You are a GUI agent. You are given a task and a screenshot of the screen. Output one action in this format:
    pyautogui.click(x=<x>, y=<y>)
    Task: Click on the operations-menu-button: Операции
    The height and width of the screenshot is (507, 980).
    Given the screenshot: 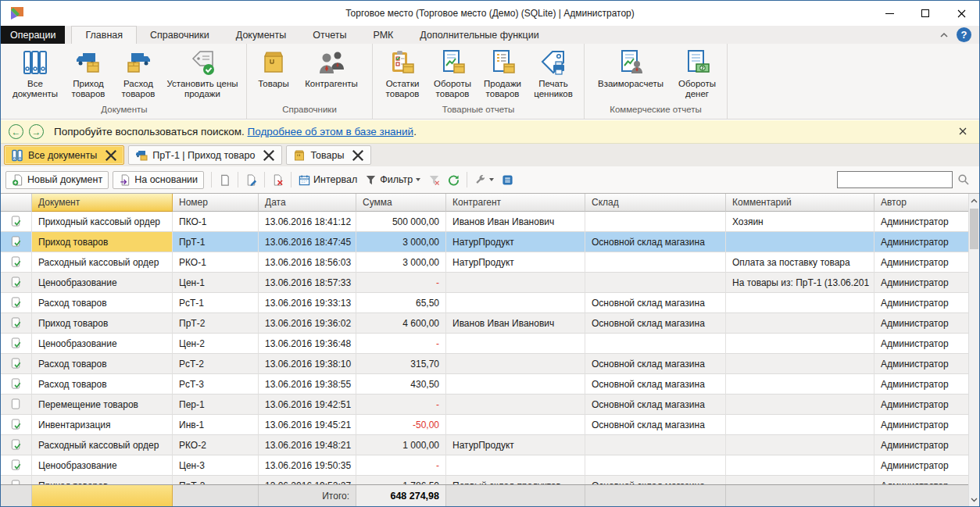 What is the action you would take?
    pyautogui.click(x=33, y=34)
    